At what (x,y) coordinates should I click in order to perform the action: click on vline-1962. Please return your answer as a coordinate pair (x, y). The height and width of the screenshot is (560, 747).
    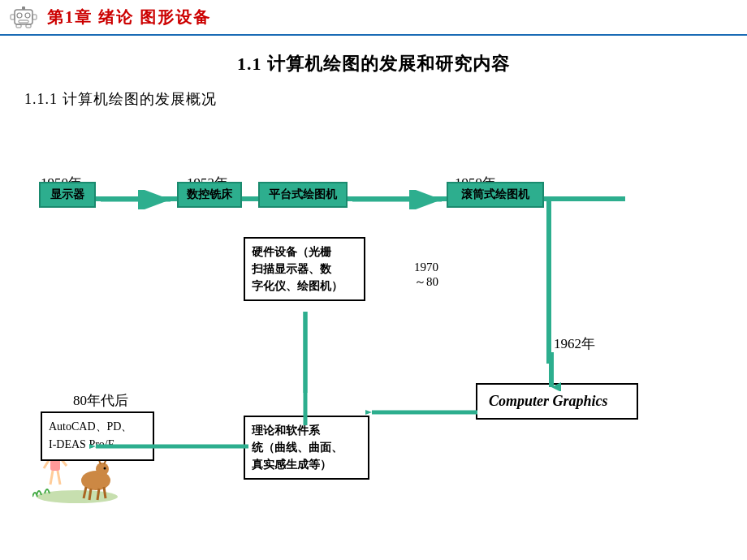
    Looking at the image, I should click on (549, 282).